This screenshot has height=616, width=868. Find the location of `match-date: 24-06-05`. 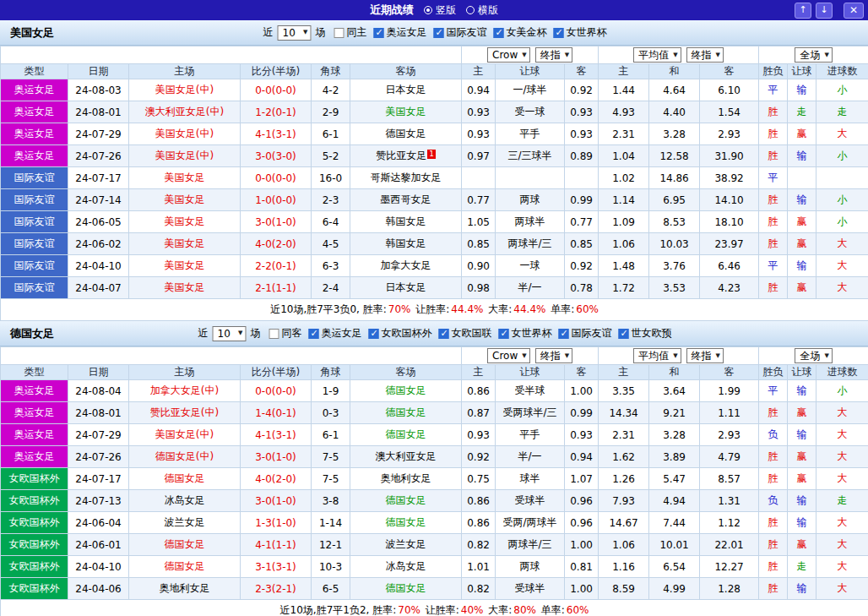

match-date: 24-06-05 is located at coordinates (99, 222).